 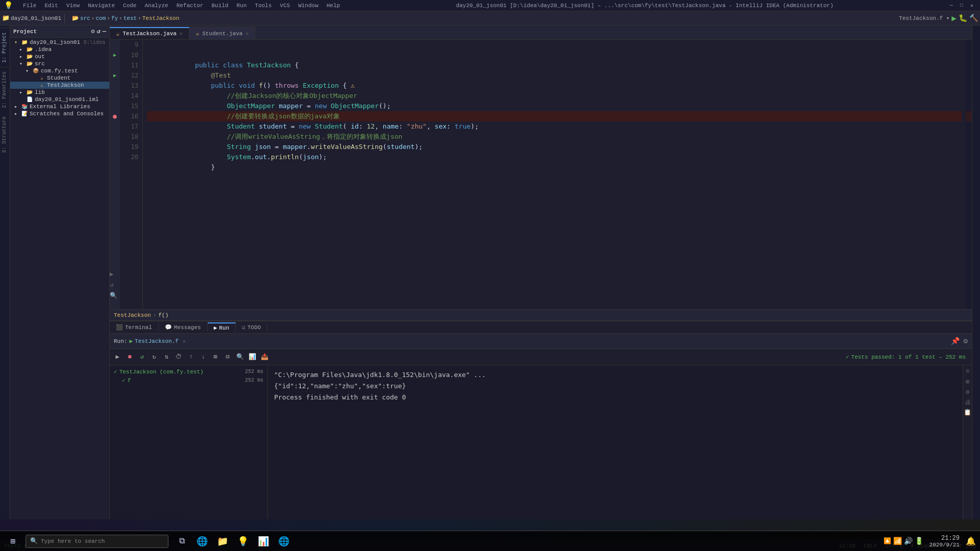 What do you see at coordinates (129, 157) in the screenshot?
I see `linenum-20: 20` at bounding box center [129, 157].